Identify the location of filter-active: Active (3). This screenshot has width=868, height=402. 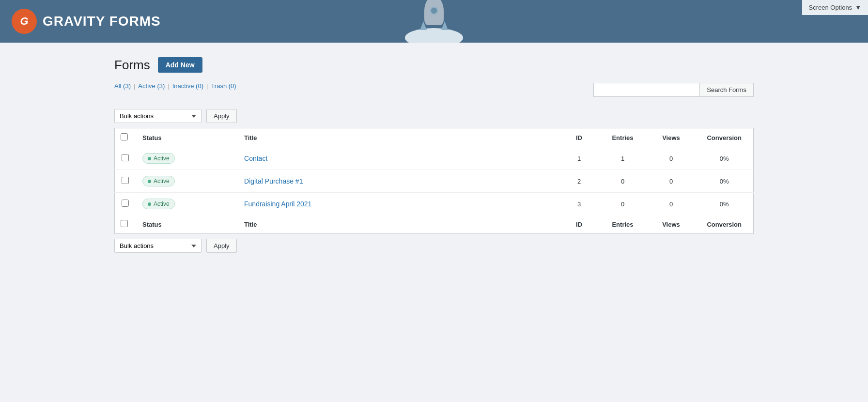
(151, 86).